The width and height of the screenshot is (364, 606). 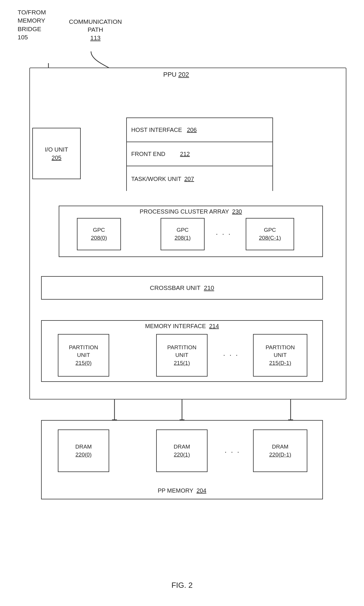 What do you see at coordinates (99, 234) in the screenshot?
I see `gpc0-box: GPC 208(0)` at bounding box center [99, 234].